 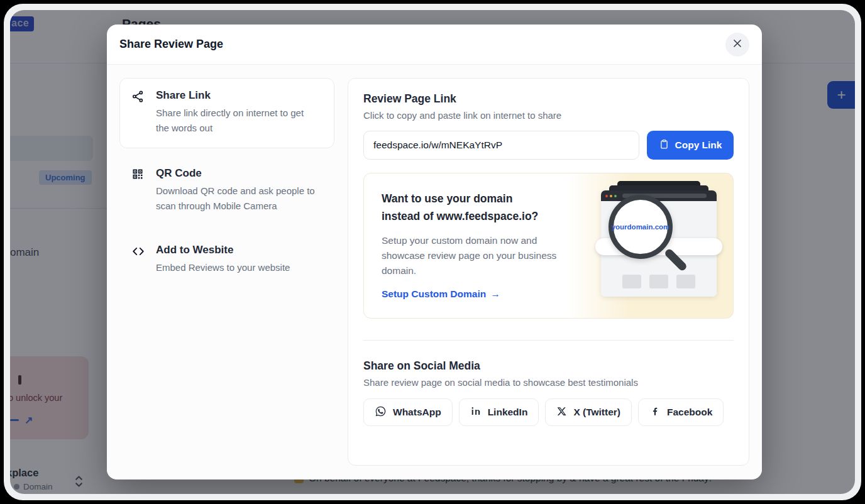 I want to click on nav-item-title: QR Code, so click(x=236, y=173).